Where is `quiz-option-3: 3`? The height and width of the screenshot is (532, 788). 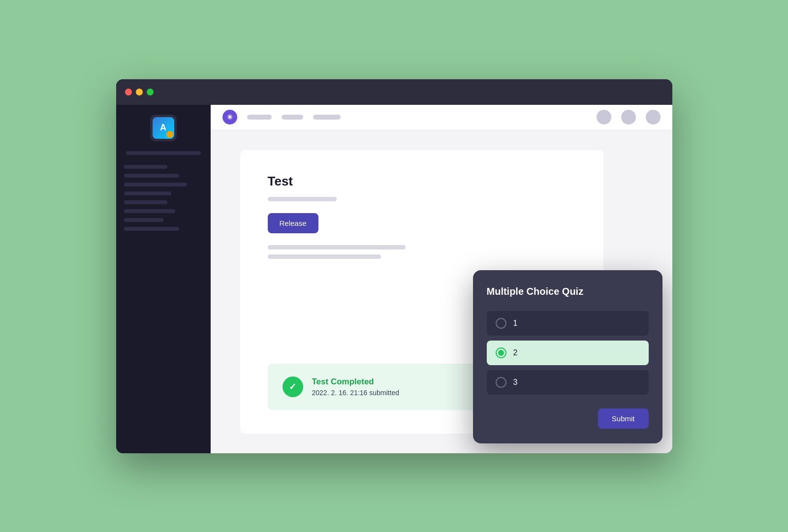
quiz-option-3: 3 is located at coordinates (568, 382).